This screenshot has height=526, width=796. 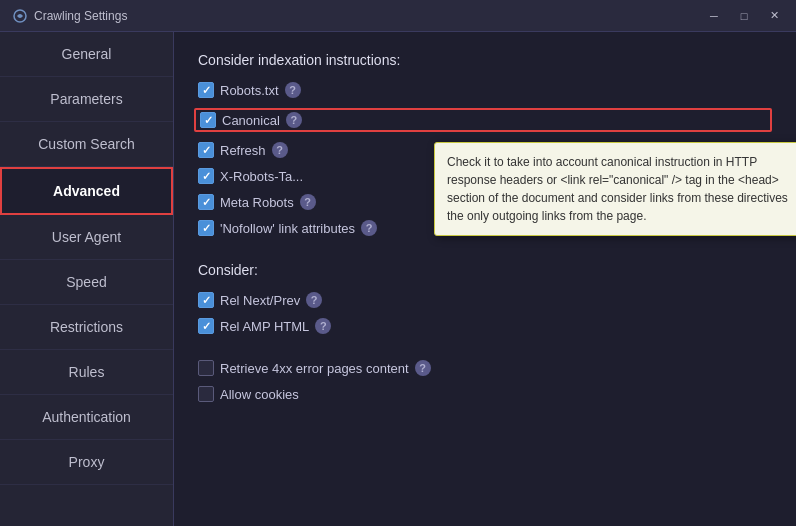 What do you see at coordinates (86, 282) in the screenshot?
I see `sidebar-item-speed: Speed` at bounding box center [86, 282].